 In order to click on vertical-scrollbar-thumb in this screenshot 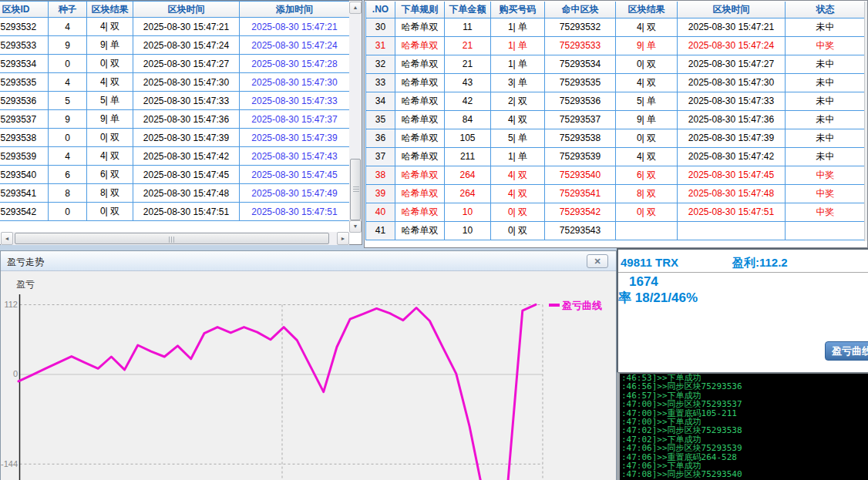, I will do `click(355, 190)`.